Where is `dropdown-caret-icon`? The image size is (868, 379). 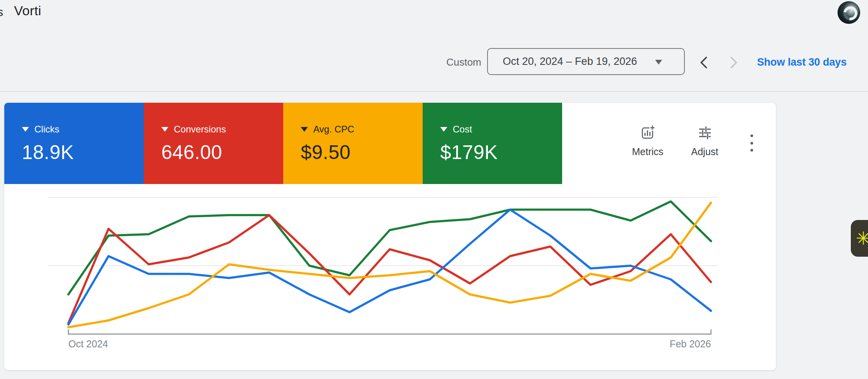
dropdown-caret-icon is located at coordinates (659, 62).